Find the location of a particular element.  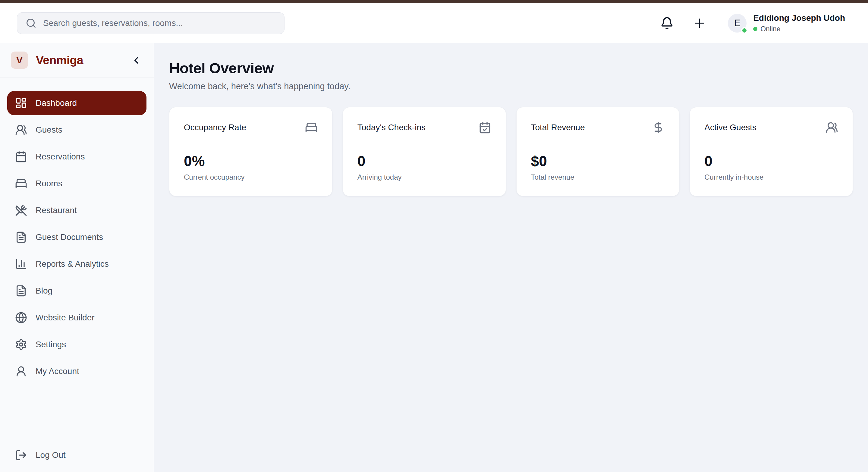

user-avatar: E is located at coordinates (737, 23).